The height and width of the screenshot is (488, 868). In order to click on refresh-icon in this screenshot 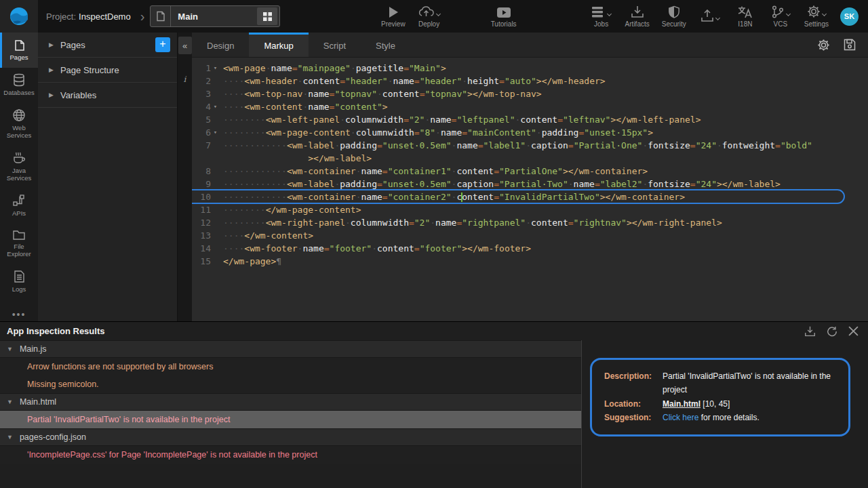, I will do `click(832, 331)`.